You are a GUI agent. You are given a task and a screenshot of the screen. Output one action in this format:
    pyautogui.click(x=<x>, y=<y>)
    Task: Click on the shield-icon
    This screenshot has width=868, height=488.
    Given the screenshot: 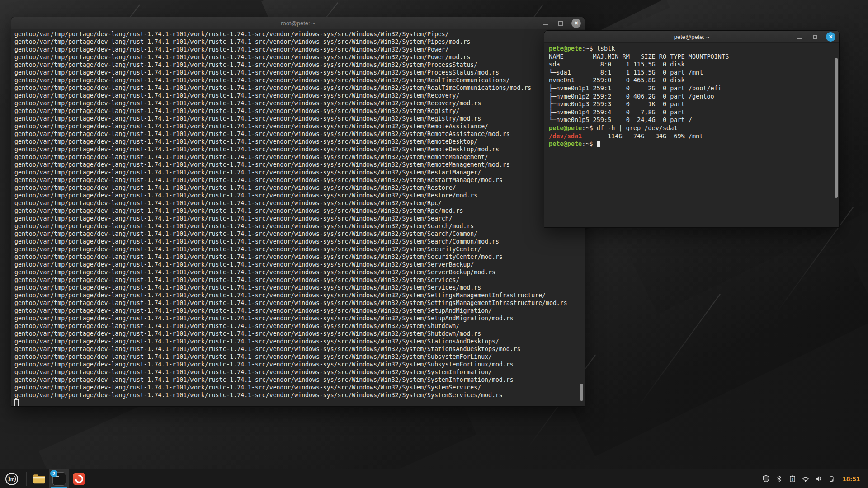 What is the action you would take?
    pyautogui.click(x=766, y=479)
    